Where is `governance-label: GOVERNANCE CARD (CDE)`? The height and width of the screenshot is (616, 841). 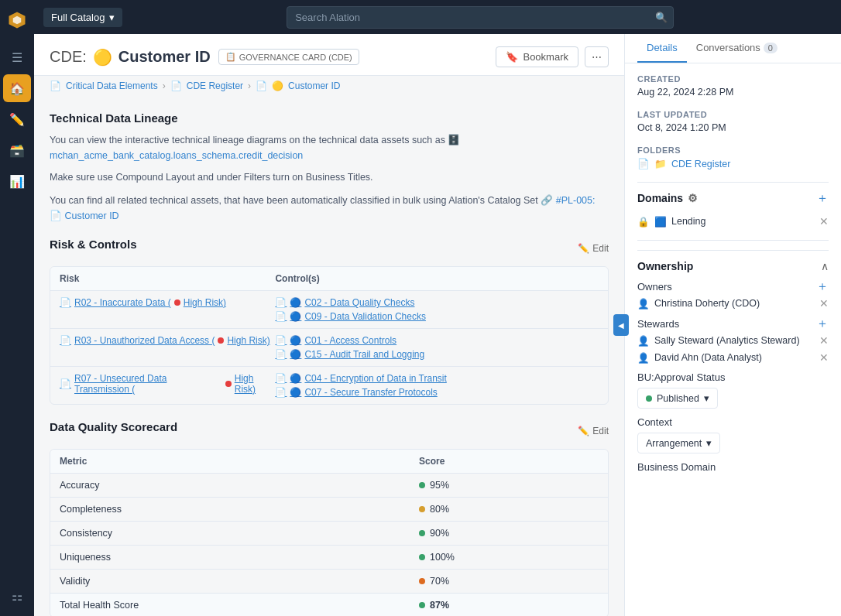 governance-label: GOVERNANCE CARD (CDE) is located at coordinates (296, 57).